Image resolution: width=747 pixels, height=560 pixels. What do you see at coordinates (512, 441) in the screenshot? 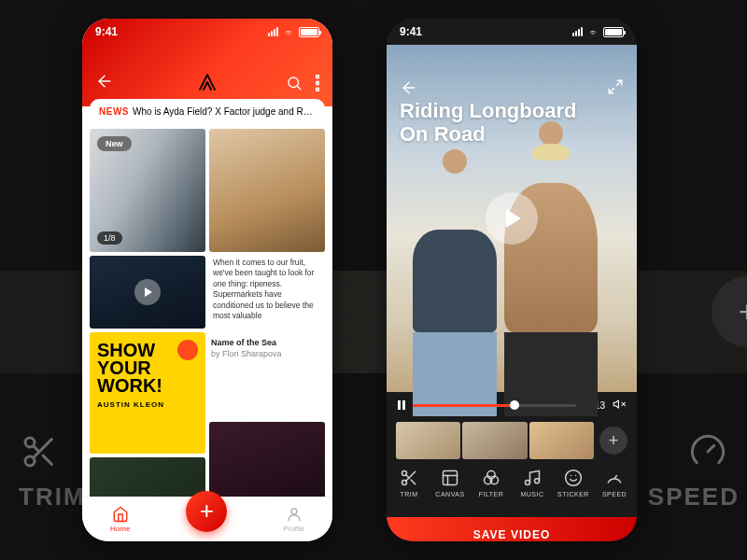
I see `clip-thumbnail-strip: +` at bounding box center [512, 441].